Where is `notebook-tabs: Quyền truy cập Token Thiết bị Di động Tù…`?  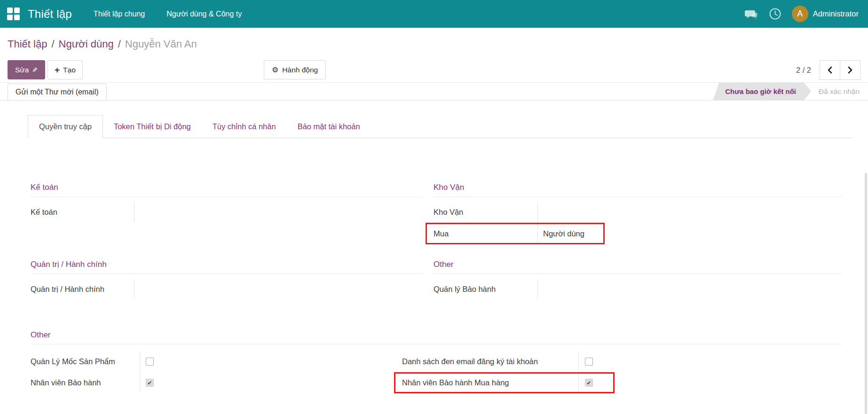
notebook-tabs: Quyền truy cập Token Thiết bị Di động Tù… is located at coordinates (440, 127).